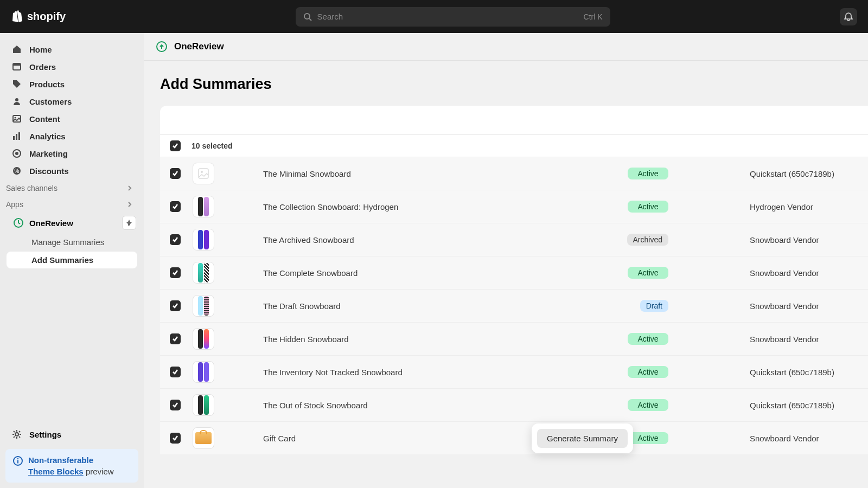 The width and height of the screenshot is (868, 488). I want to click on nav-discounts: %Discounts, so click(72, 171).